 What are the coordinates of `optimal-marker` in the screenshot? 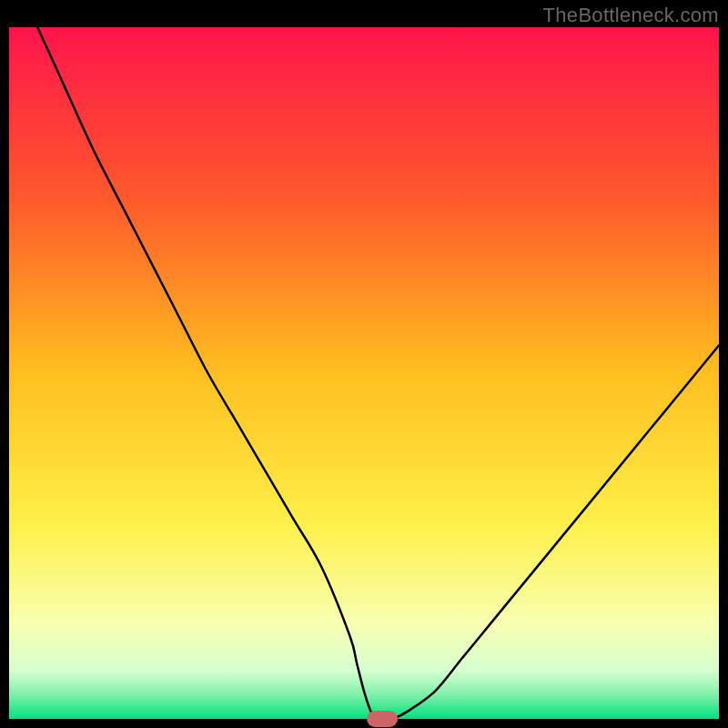 It's located at (382, 719).